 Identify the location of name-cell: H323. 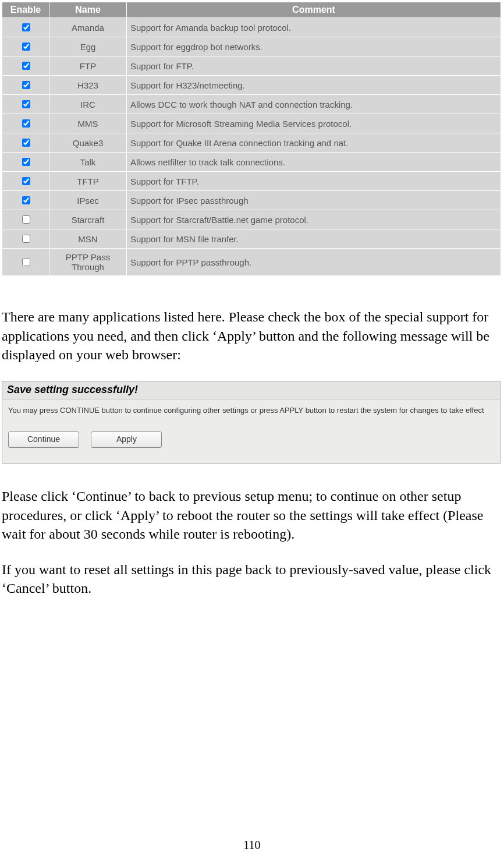
(88, 85).